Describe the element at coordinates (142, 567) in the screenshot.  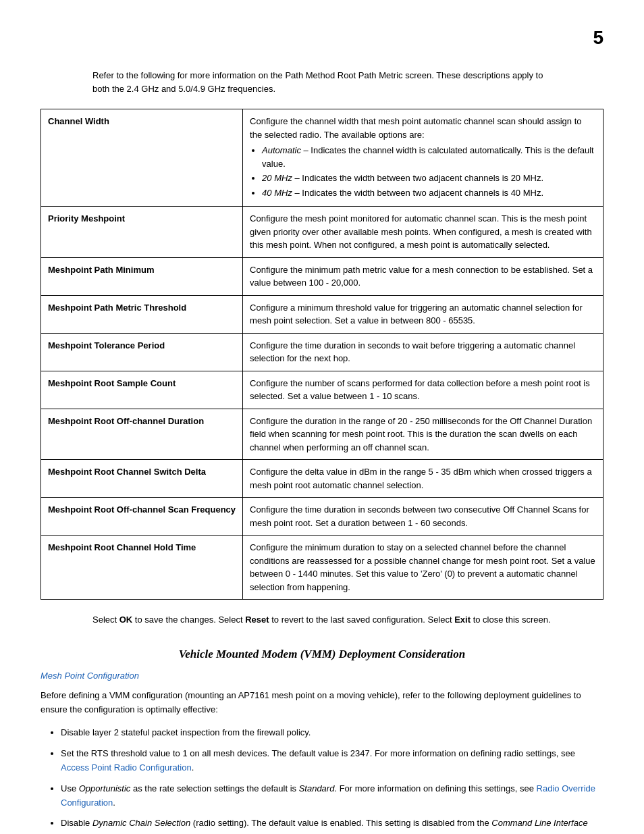
I see `table-cell-label: Meshpoint Root Channel Hold Time` at that location.